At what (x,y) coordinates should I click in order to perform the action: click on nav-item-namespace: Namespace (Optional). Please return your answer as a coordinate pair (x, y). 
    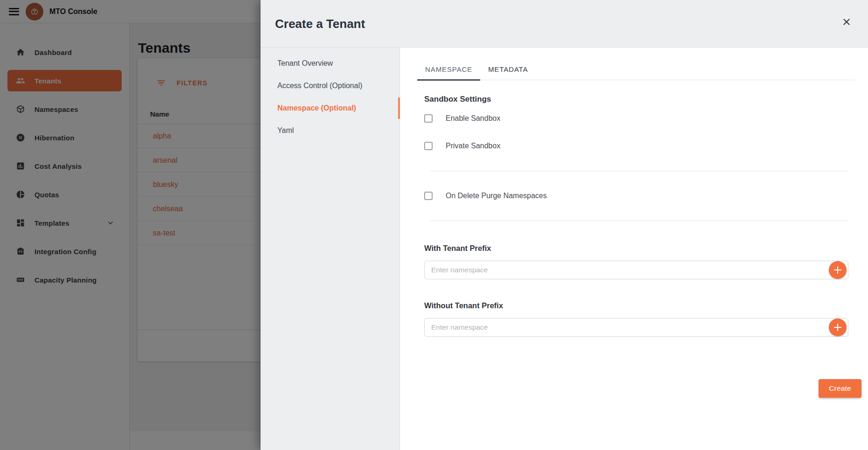
    Looking at the image, I should click on (330, 108).